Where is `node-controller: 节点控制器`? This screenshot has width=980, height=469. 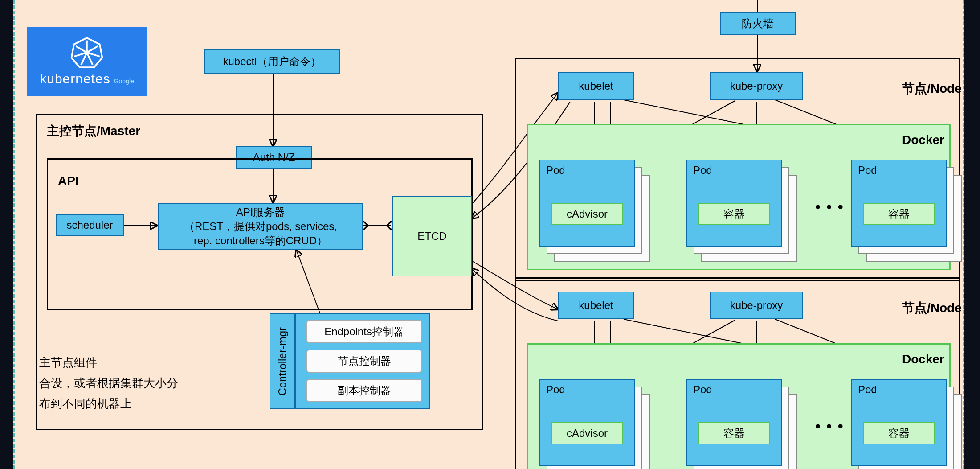
node-controller: 节点控制器 is located at coordinates (364, 361).